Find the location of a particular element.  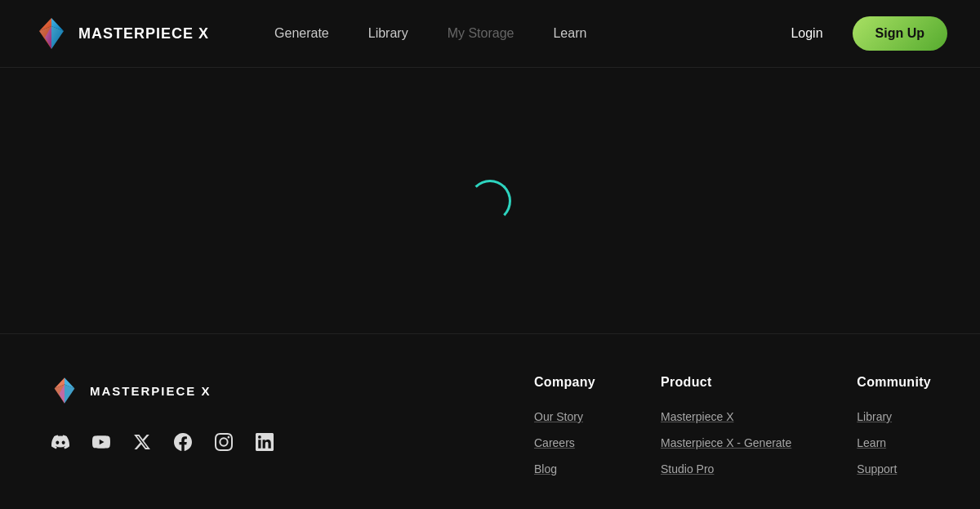

logo-text: MASTERPIECE X is located at coordinates (144, 34).